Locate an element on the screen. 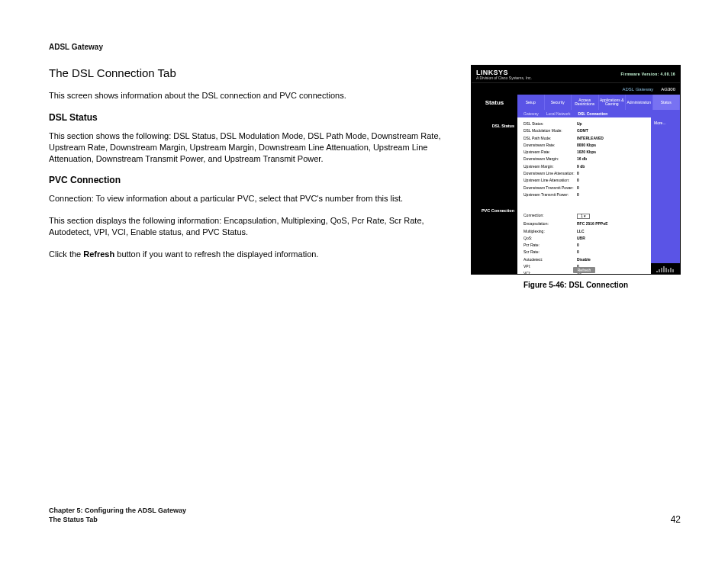  status-row: Scr Rate:0 is located at coordinates (585, 252).